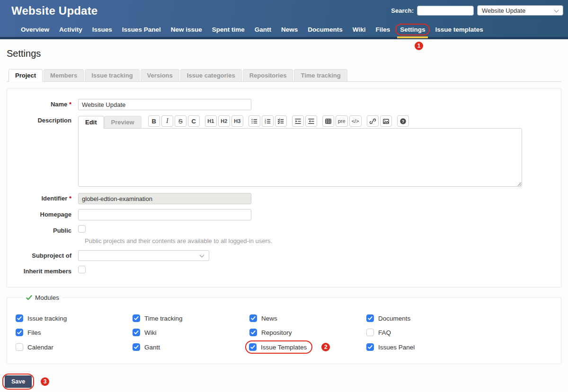 The width and height of the screenshot is (568, 392). I want to click on code-block-icon: </>, so click(355, 121).